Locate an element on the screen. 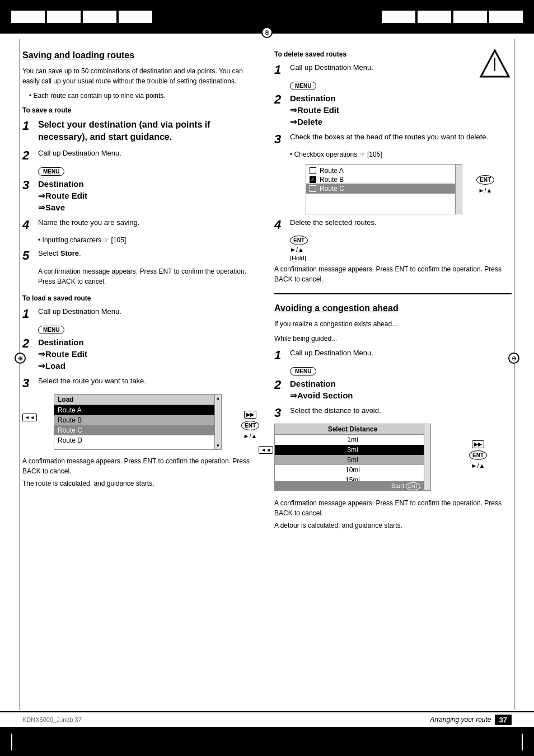  ent-button-dist: ENT is located at coordinates (478, 456).